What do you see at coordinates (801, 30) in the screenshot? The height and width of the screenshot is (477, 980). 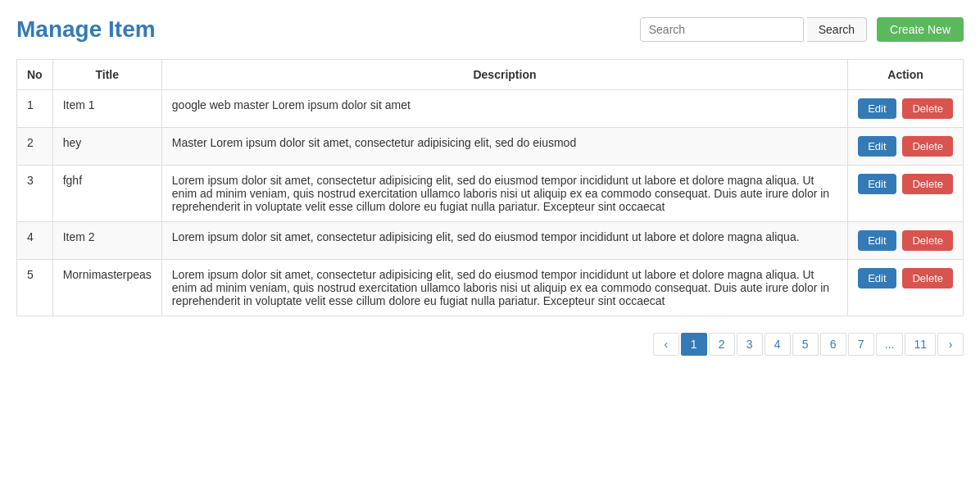 I see `header-controls: Search Create New` at bounding box center [801, 30].